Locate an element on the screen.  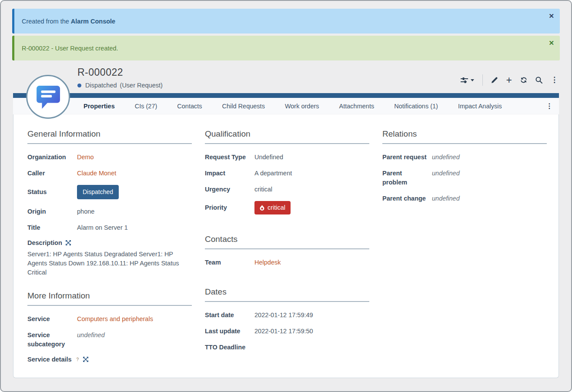
field-tto-deadline: TTO Deadline is located at coordinates (287, 347).